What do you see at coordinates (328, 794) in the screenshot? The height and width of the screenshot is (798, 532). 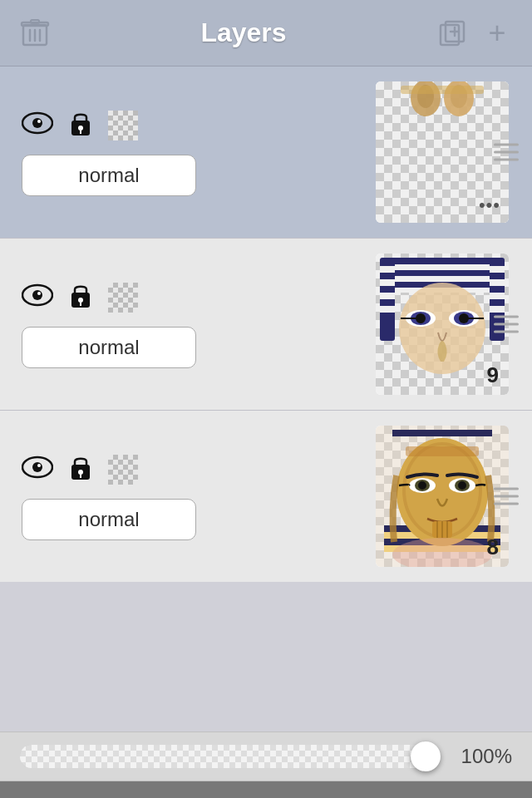 I see `redo-button` at bounding box center [328, 794].